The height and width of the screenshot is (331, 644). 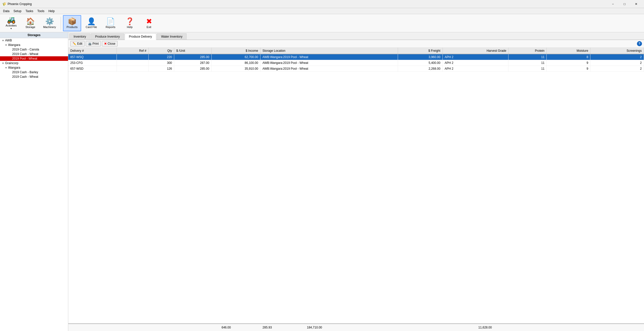 I want to click on sidebar-item-awb-wangara-cash-wheat: 2019 Cash - Wheat, so click(x=34, y=54).